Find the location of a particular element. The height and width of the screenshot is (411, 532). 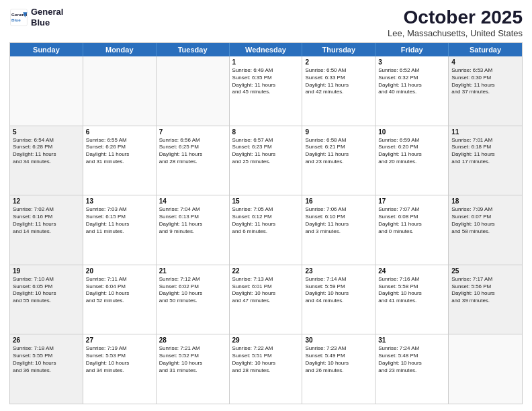

header-day-friday: Friday is located at coordinates (412, 50).